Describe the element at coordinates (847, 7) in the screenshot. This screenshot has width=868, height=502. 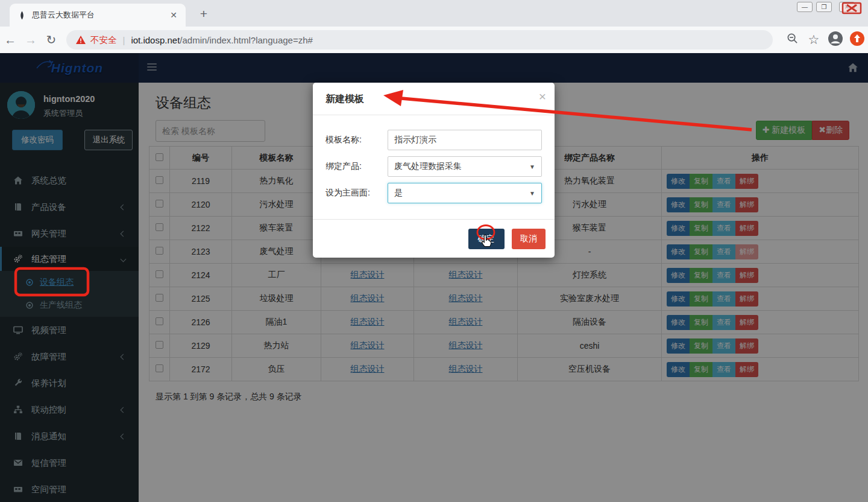
I see `window-close-button: ✕` at that location.